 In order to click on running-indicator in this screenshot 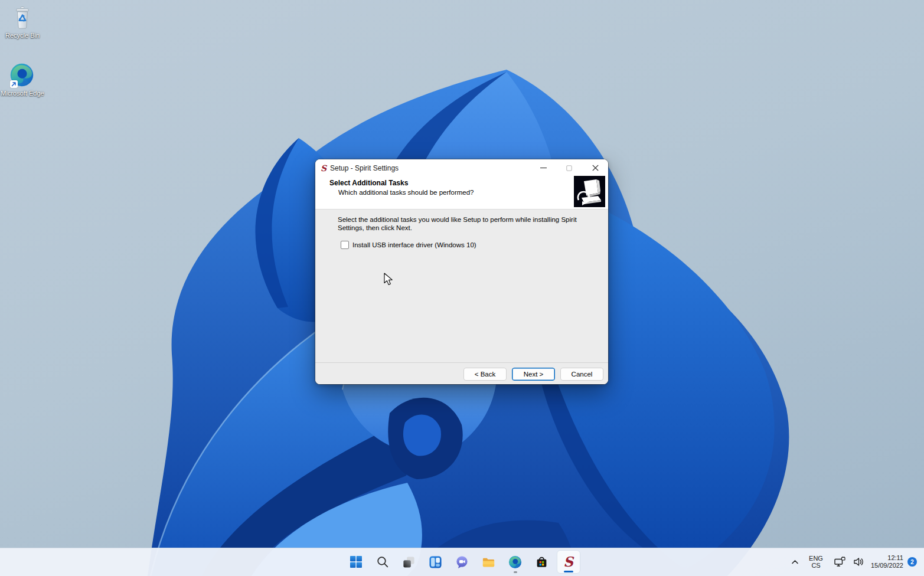, I will do `click(515, 572)`.